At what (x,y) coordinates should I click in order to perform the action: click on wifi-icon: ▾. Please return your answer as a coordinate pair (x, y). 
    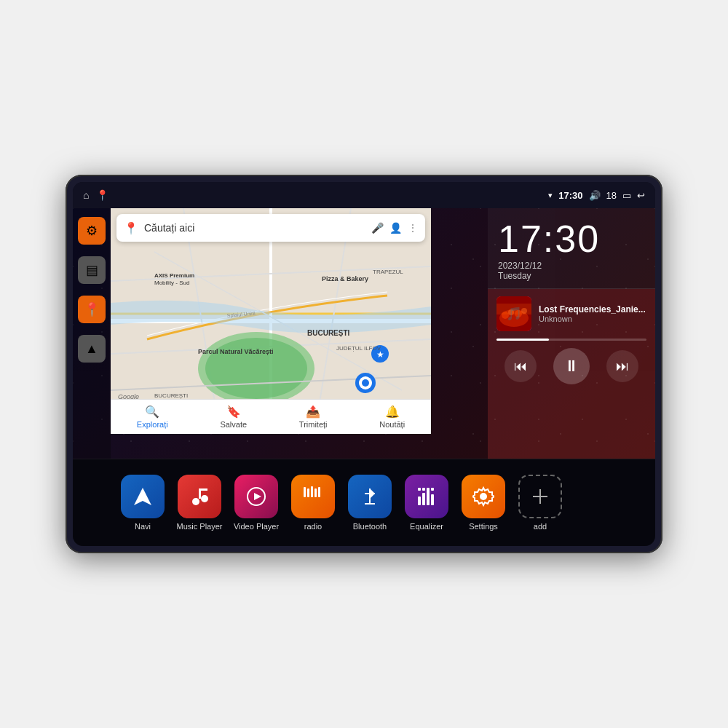
    Looking at the image, I should click on (550, 195).